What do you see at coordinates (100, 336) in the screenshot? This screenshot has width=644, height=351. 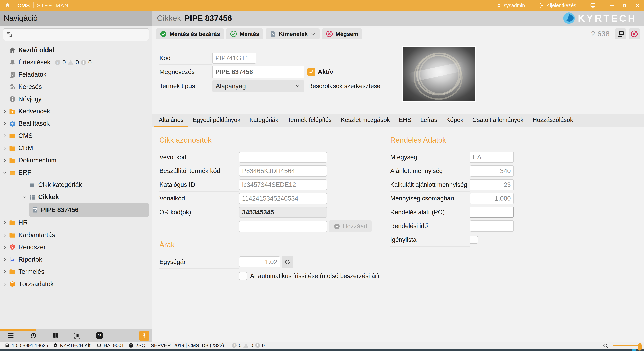 I see `help-icon: ?` at bounding box center [100, 336].